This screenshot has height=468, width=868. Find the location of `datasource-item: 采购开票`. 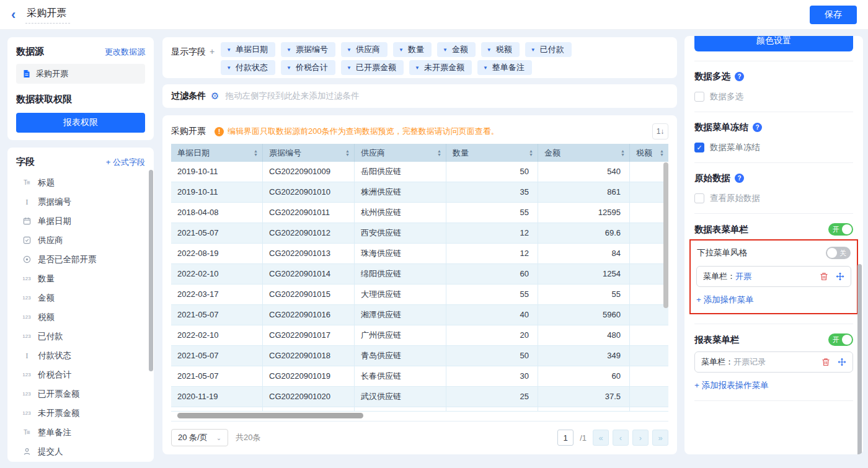

datasource-item: 采购开票 is located at coordinates (81, 74).